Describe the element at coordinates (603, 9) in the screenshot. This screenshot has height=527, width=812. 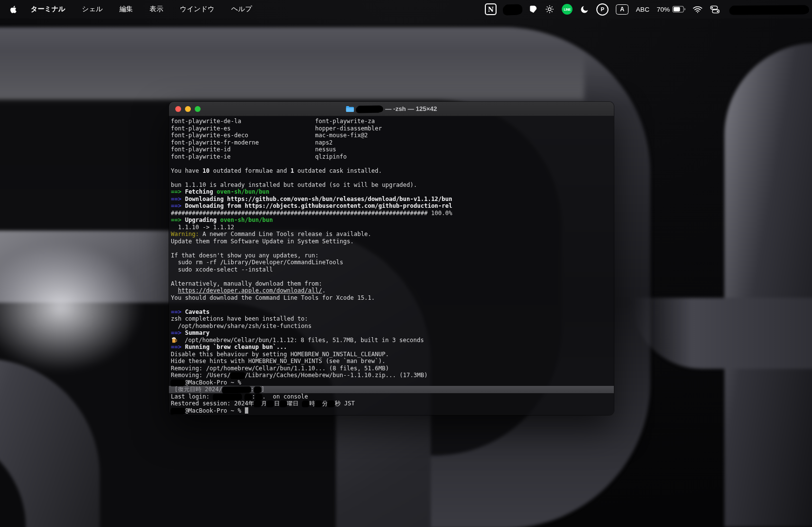
I see `p-letter: P` at that location.